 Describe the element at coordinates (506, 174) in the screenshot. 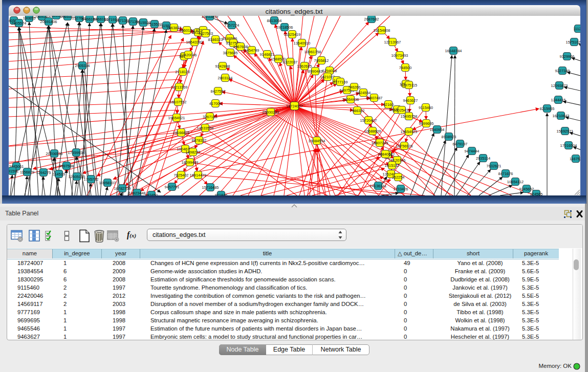

I see `svg-text: 8471676` at that location.